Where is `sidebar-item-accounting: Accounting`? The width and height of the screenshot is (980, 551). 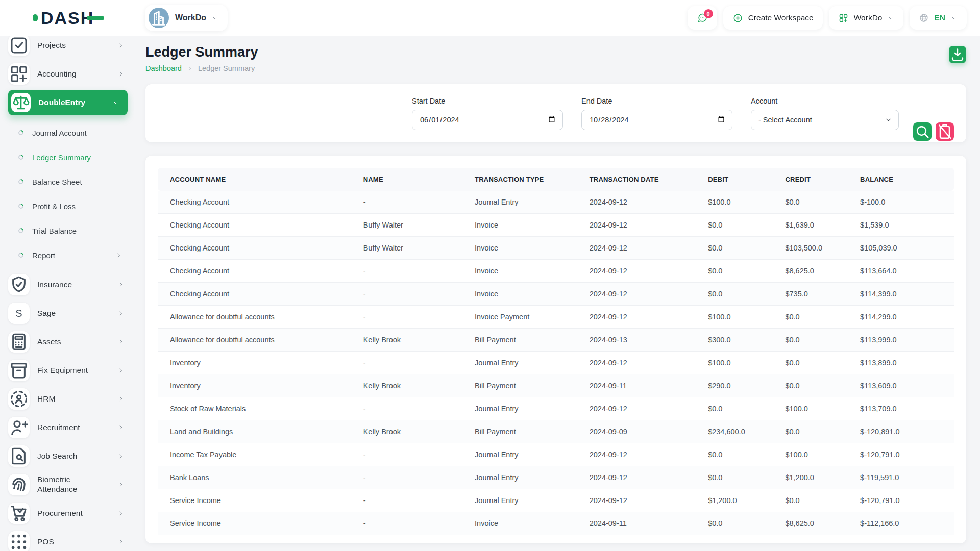
sidebar-item-accounting: Accounting is located at coordinates (71, 74).